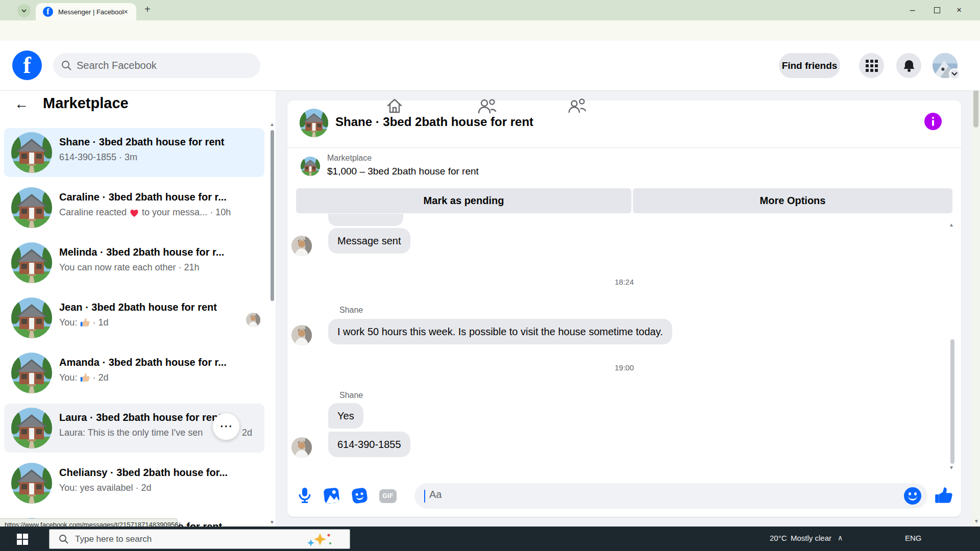 This screenshot has width=980, height=551. What do you see at coordinates (346, 416) in the screenshot?
I see `message-bubble: Yes` at bounding box center [346, 416].